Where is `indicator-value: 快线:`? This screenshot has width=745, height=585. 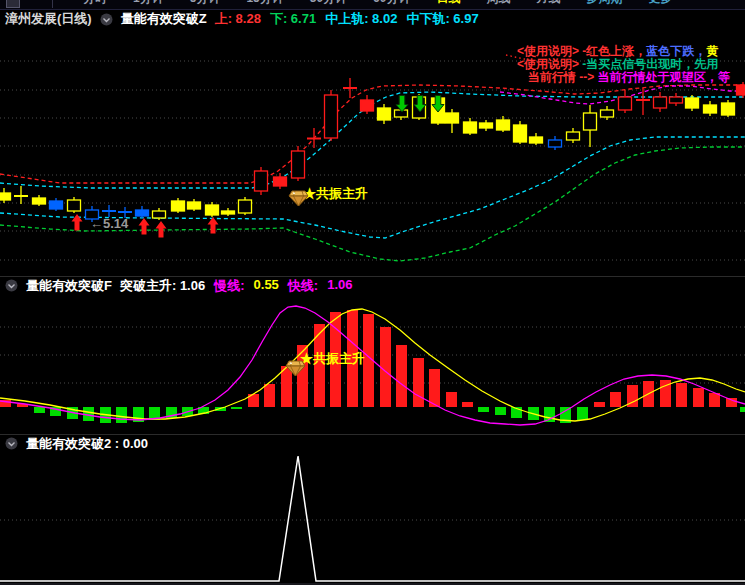 indicator-value: 快线: is located at coordinates (303, 286).